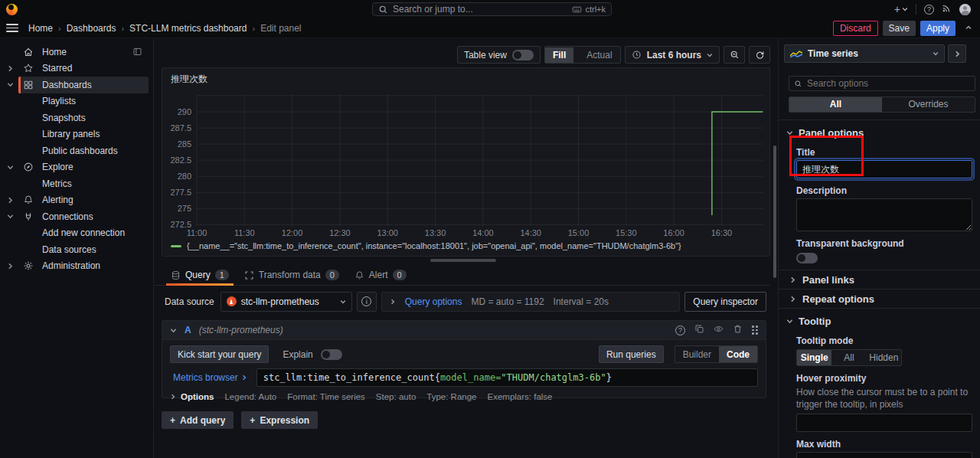 Image resolution: width=980 pixels, height=458 pixels. What do you see at coordinates (77, 234) in the screenshot?
I see `sidebar-item-add-new-connection: Add new connection` at bounding box center [77, 234].